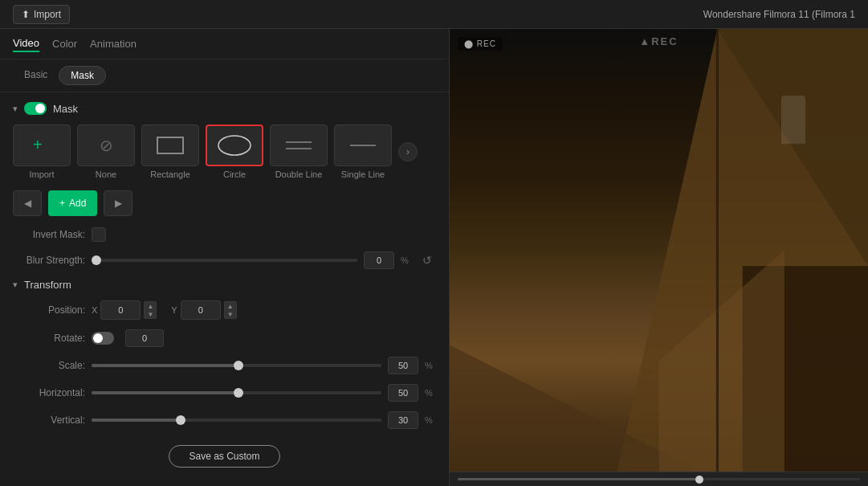 The height and width of the screenshot is (486, 868). I want to click on tab-row: Video Color Animation, so click(225, 44).